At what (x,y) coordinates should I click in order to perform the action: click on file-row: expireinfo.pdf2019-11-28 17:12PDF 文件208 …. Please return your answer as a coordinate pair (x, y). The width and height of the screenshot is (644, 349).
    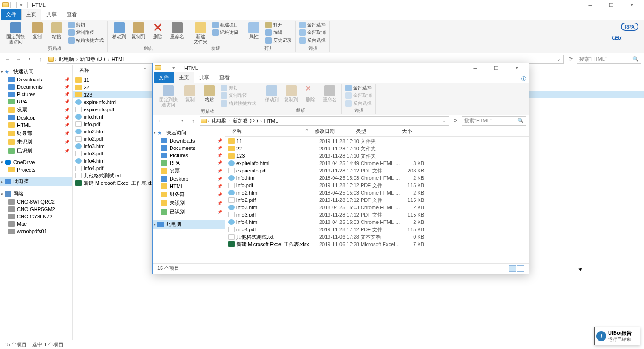
    Looking at the image, I should click on (377, 171).